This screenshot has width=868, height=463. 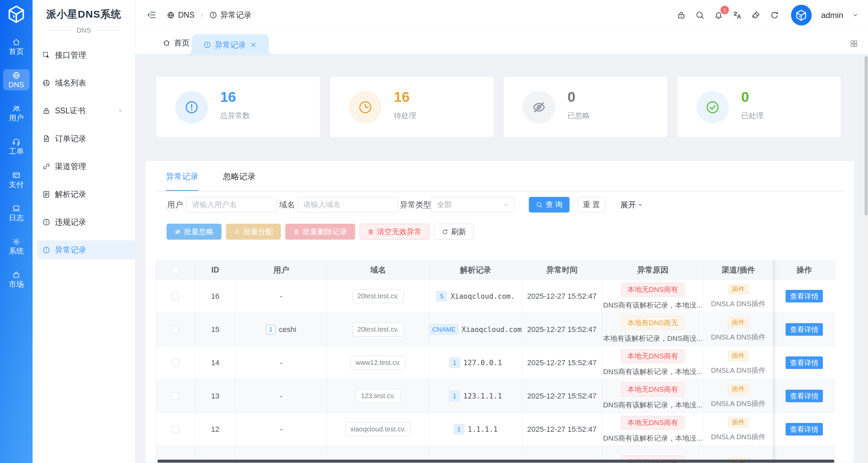 What do you see at coordinates (653, 396) in the screenshot?
I see `cell-reason: 本地无DNS商有 DNS商有该解析记录，本地没...` at bounding box center [653, 396].